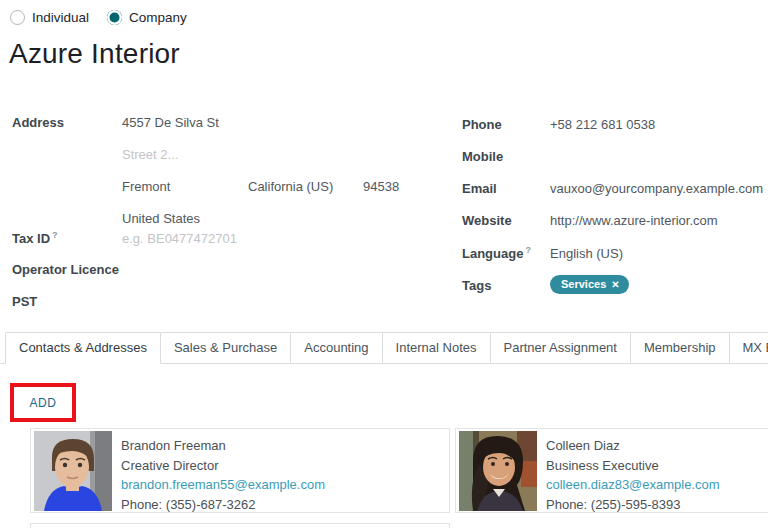 Image resolution: width=768 pixels, height=528 pixels. What do you see at coordinates (336, 348) in the screenshot?
I see `tab-accounting: Accounting` at bounding box center [336, 348].